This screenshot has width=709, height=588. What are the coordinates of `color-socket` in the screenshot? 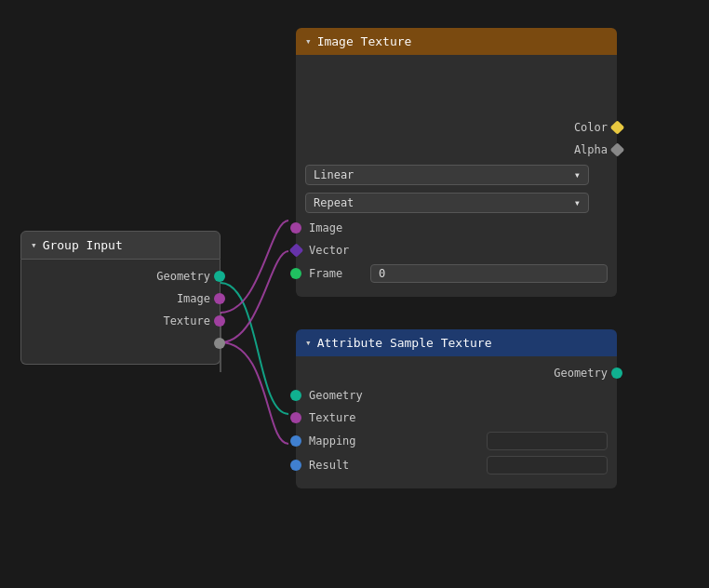 It's located at (617, 127).